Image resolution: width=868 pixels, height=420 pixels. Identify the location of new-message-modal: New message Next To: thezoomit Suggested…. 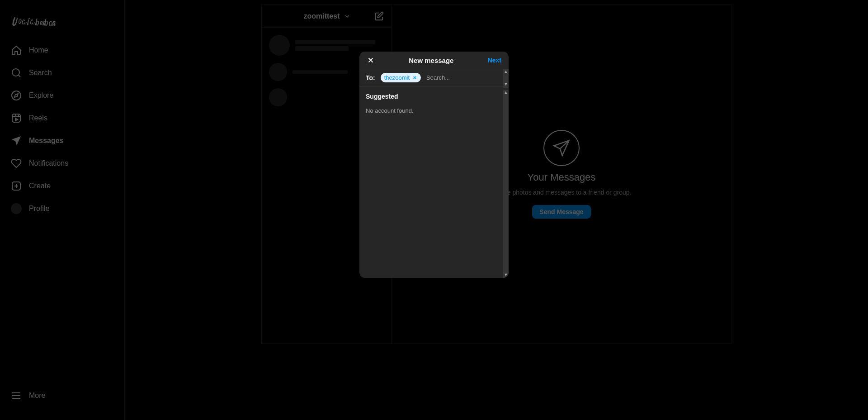
(434, 165).